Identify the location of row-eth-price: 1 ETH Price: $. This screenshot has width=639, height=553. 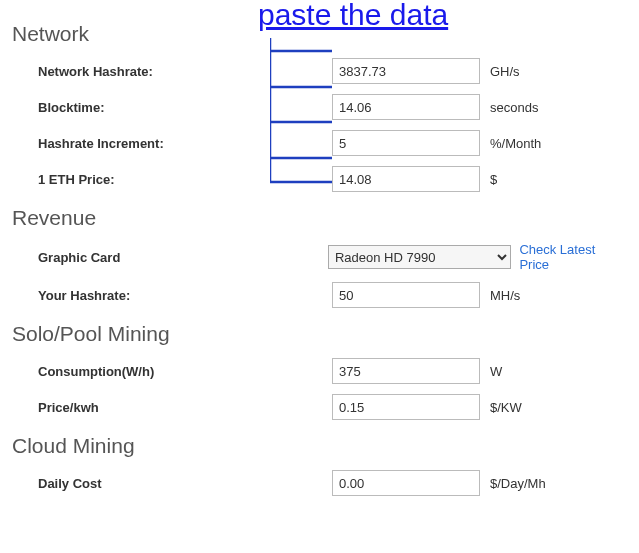
(320, 179).